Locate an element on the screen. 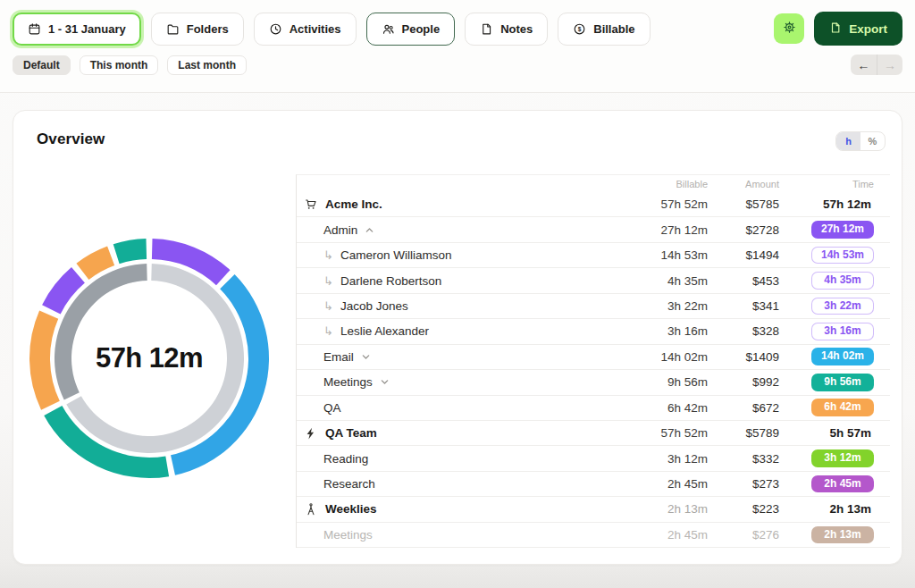  tab-activities-label: Activities is located at coordinates (315, 29).